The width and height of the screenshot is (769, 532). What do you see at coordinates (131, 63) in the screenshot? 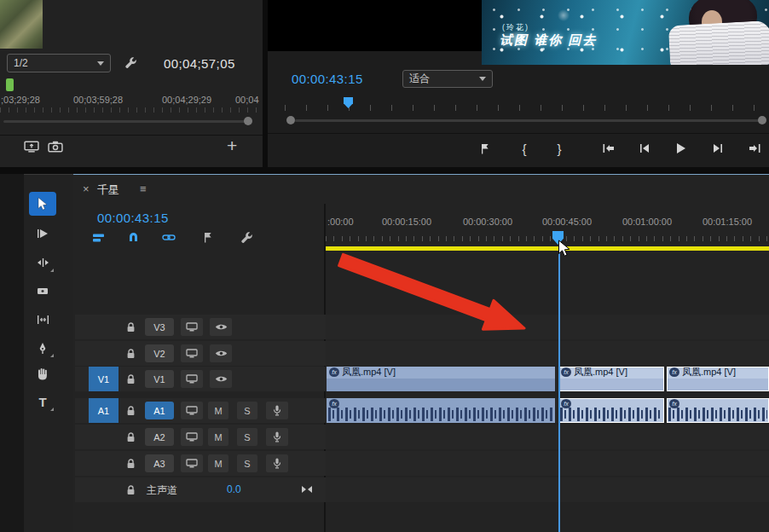
I see `source-settings-wrench-icon` at bounding box center [131, 63].